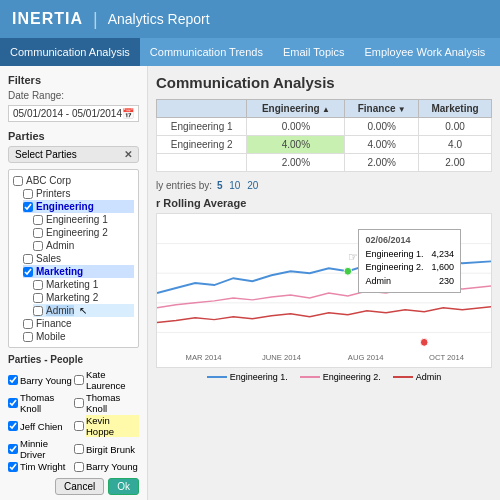 The height and width of the screenshot is (500, 500). I want to click on header-title: Analytics Report, so click(159, 19).